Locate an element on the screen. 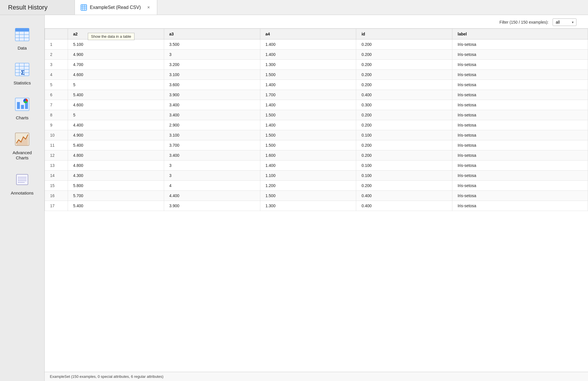 The height and width of the screenshot is (381, 588). active-tab: ExampleSet (Read CSV) × is located at coordinates (116, 7).